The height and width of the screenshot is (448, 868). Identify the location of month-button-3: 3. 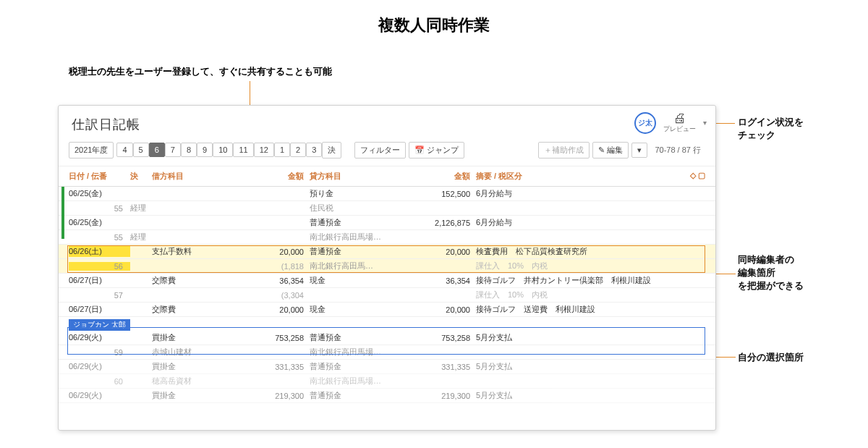
(314, 150).